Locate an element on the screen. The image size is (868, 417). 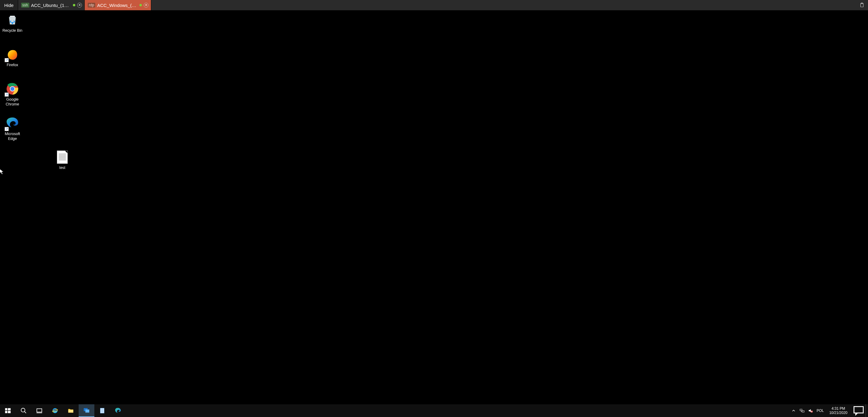
tab-bar-spacer is located at coordinates (503, 5).